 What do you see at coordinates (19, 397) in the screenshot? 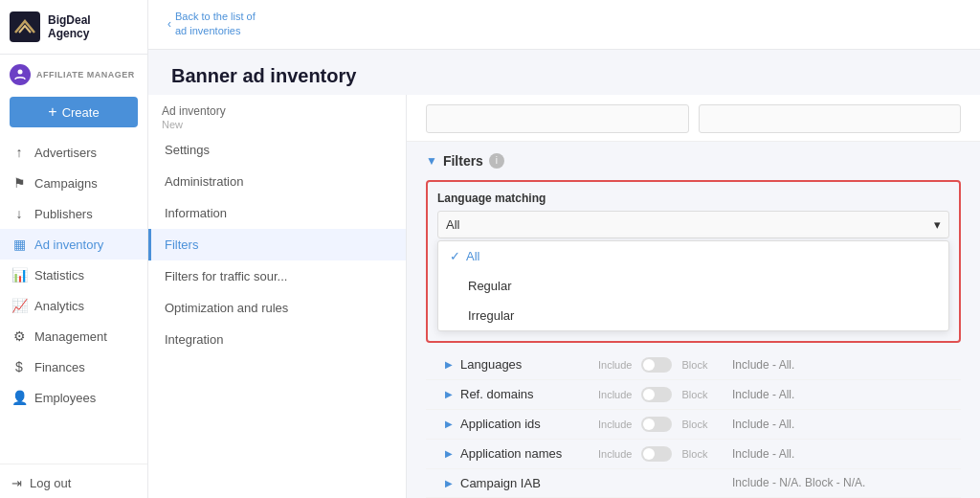
I see `employees-icon: 👤` at bounding box center [19, 397].